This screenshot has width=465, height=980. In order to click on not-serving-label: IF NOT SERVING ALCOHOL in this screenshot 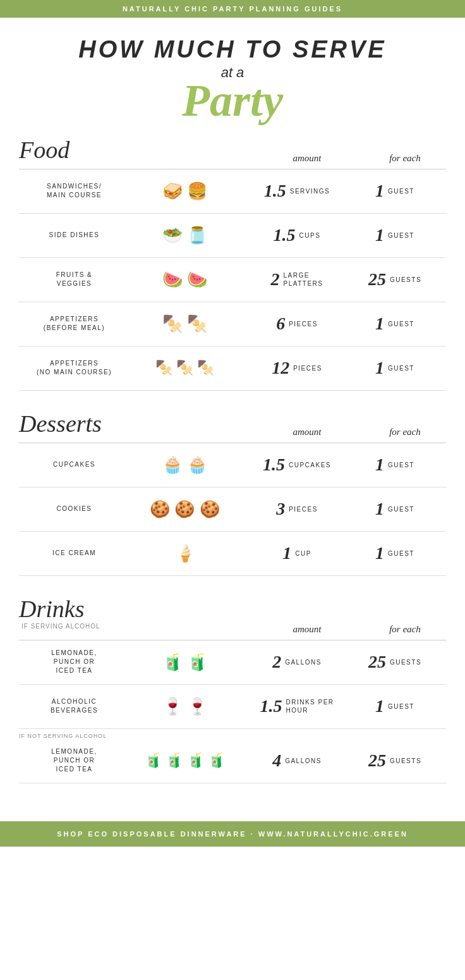, I will do `click(232, 734)`.